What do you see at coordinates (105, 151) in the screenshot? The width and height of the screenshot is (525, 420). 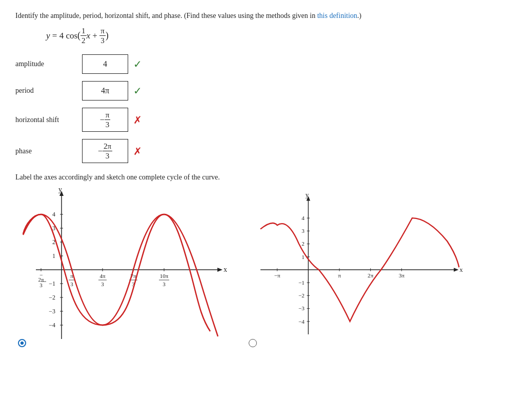 I see `phase-box: −2π3` at bounding box center [105, 151].